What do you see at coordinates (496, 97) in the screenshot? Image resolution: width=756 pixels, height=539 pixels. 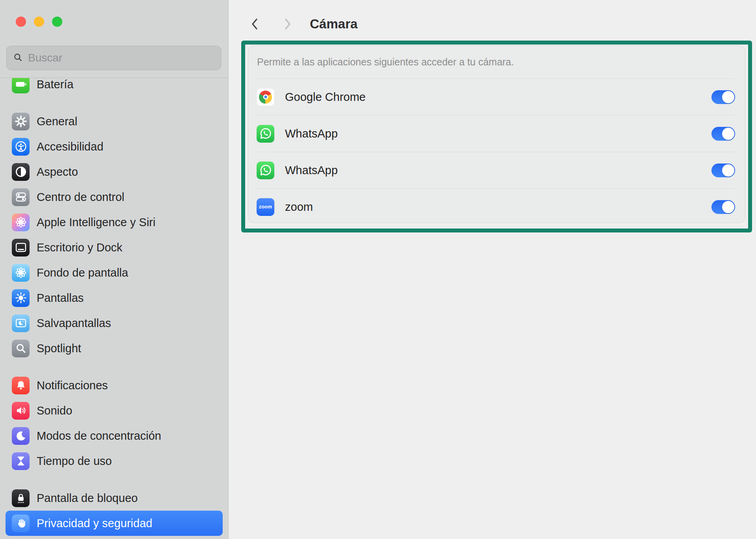 I see `app-row: Google Chrome` at bounding box center [496, 97].